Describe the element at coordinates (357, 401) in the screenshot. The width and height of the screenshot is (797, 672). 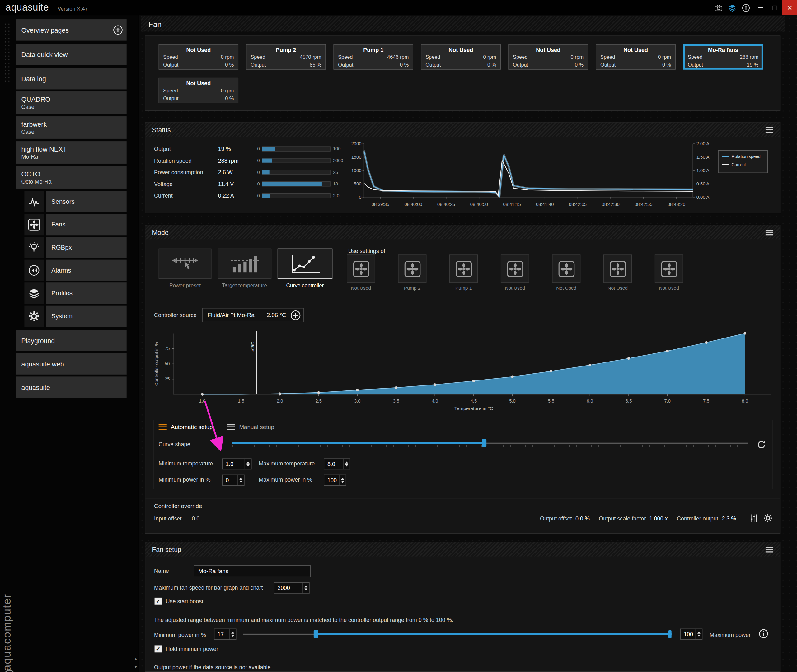
I see `svg-text: 3.0` at that location.